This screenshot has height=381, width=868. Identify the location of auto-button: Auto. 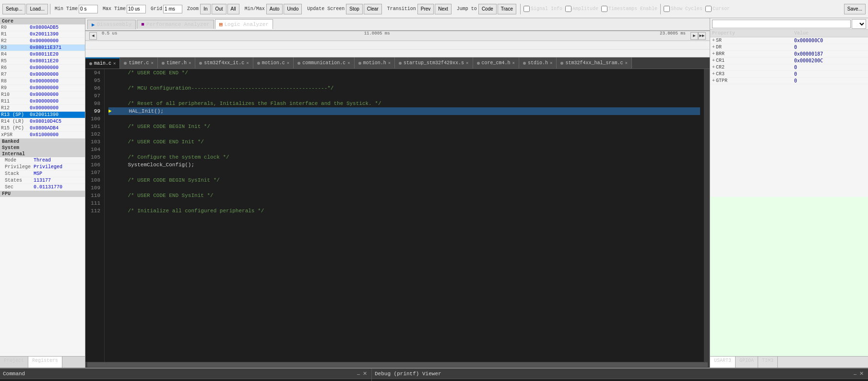
(274, 9).